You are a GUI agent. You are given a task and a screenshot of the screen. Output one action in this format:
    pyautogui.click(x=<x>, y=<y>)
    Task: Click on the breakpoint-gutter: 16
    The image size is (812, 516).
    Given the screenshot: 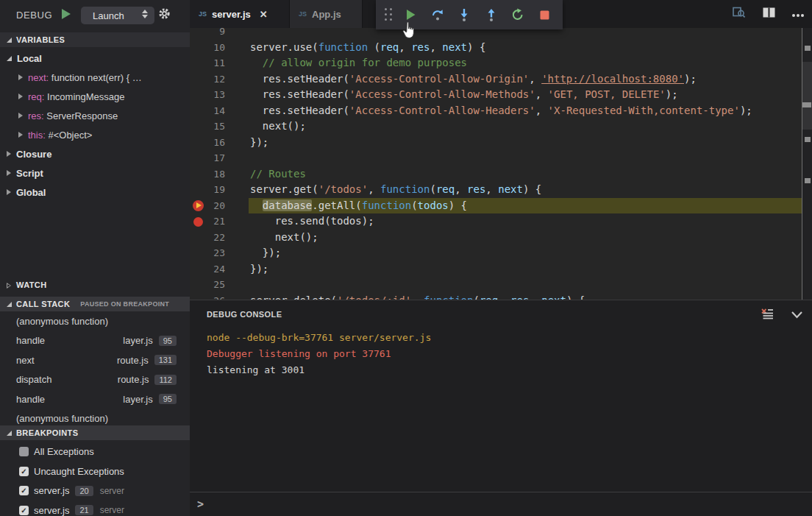 What is the action you would take?
    pyautogui.click(x=220, y=143)
    